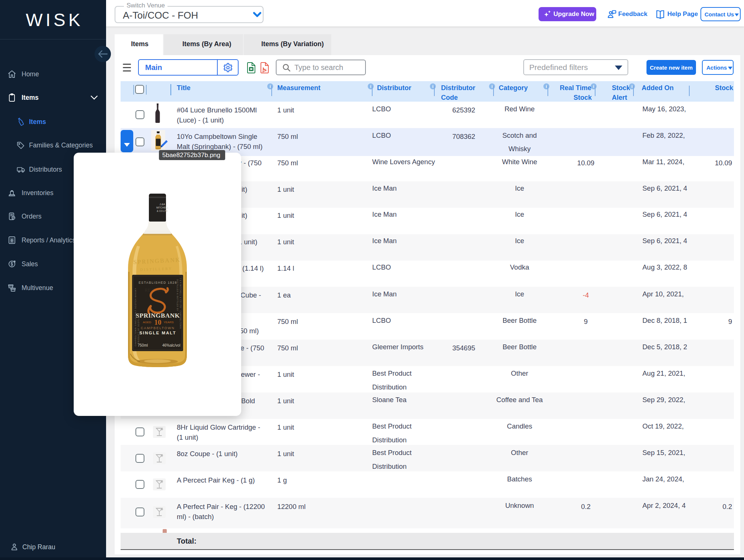 The width and height of the screenshot is (744, 560). I want to click on svg-text: YEARS, so click(168, 322).